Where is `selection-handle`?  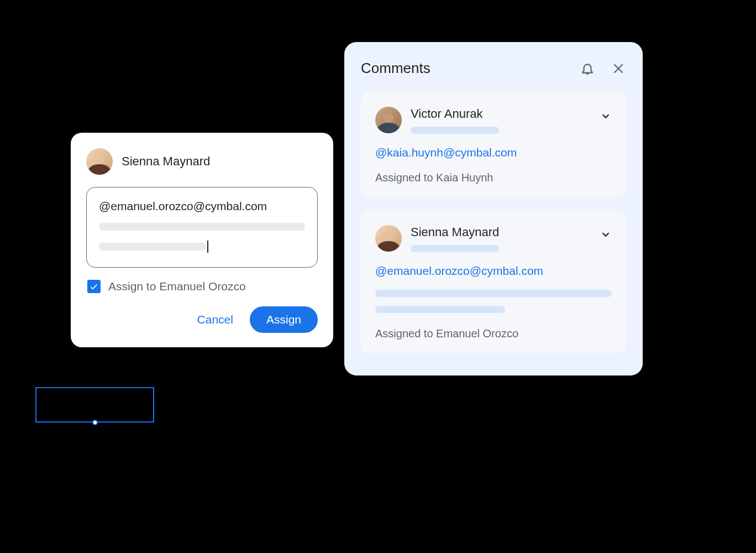
selection-handle is located at coordinates (95, 422).